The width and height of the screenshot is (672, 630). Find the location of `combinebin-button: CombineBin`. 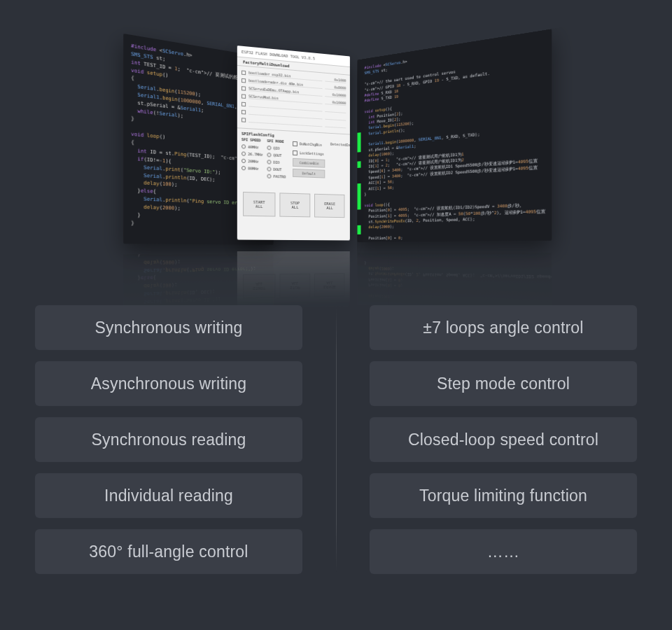

combinebin-button: CombineBin is located at coordinates (309, 163).